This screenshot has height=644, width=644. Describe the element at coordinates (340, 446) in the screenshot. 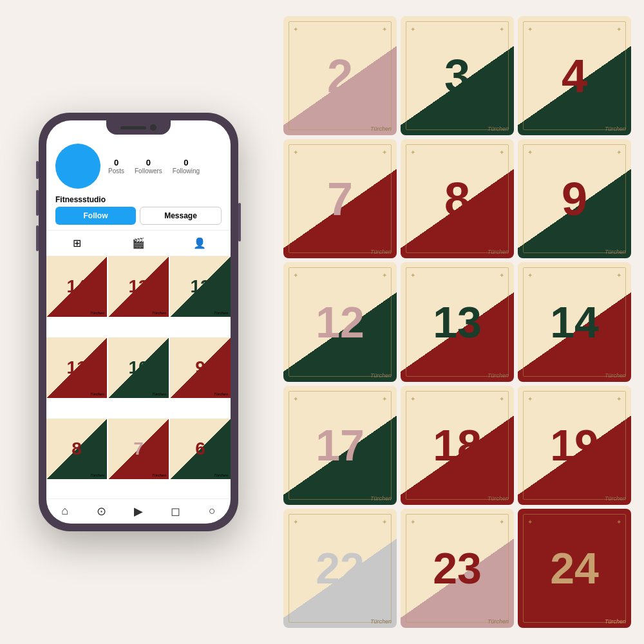

I see `advent-card-inner: ✦ ✦ 17 Türchen` at that location.